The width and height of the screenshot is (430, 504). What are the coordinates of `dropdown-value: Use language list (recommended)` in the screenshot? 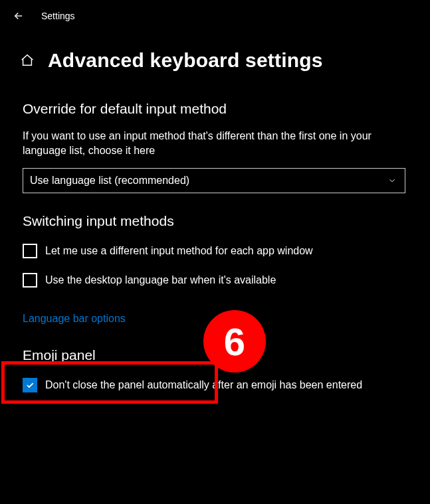 It's located at (110, 181).